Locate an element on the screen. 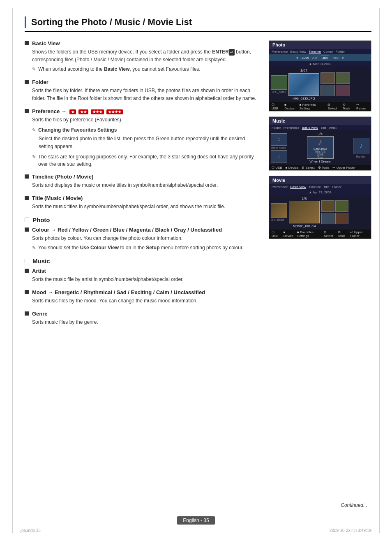 This screenshot has height=541, width=392. photo-panel-label: Photo is located at coordinates (279, 45).